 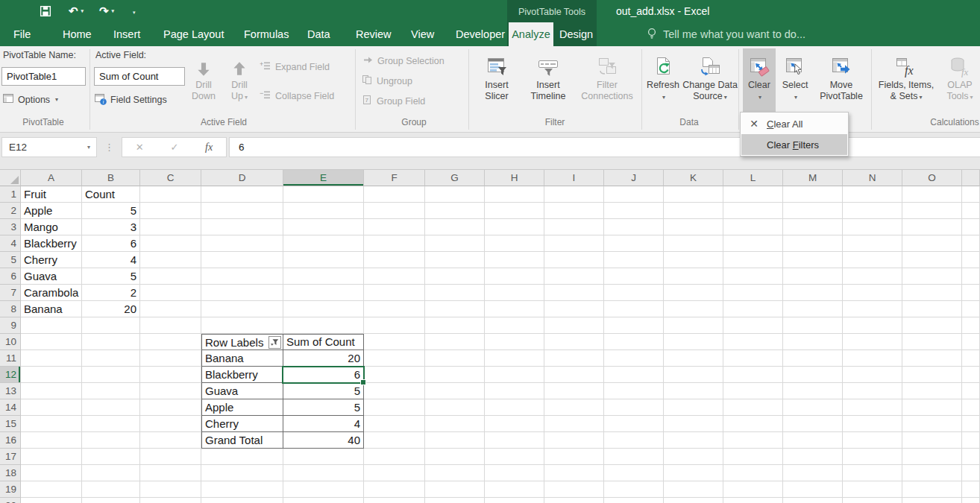 I want to click on cell-G7, so click(x=455, y=293).